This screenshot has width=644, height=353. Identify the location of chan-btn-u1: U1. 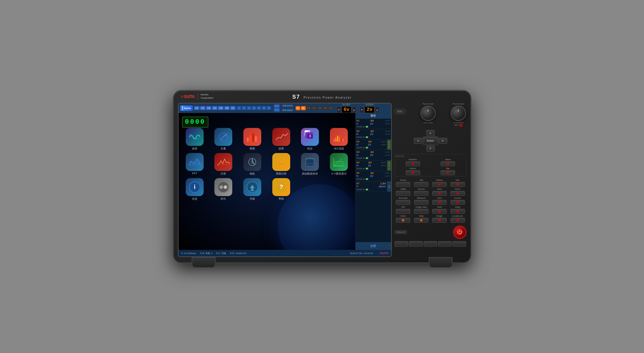
(197, 108).